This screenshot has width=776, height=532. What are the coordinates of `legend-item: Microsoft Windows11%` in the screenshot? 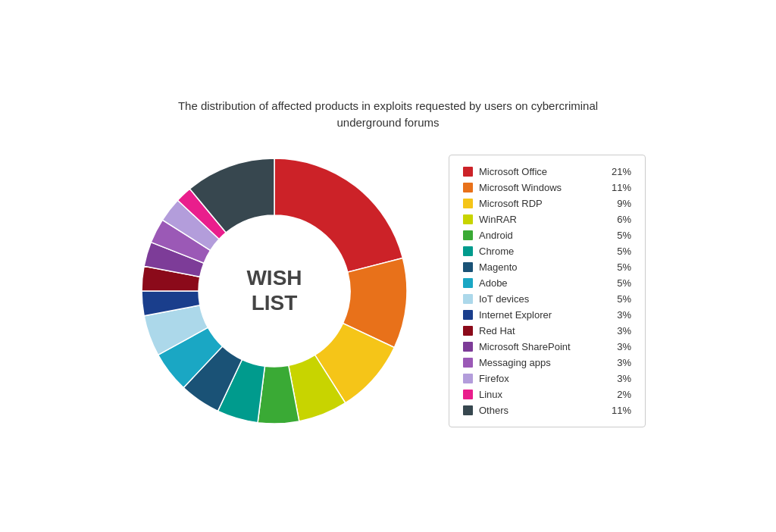 It's located at (547, 188).